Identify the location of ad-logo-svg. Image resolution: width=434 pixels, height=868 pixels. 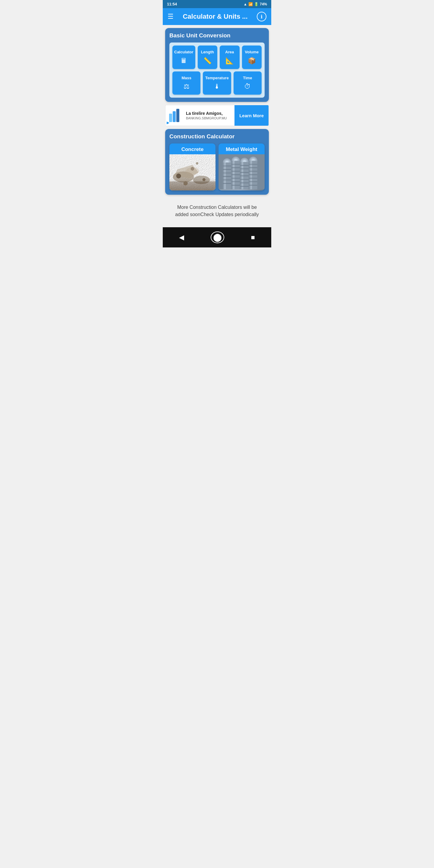
(175, 115).